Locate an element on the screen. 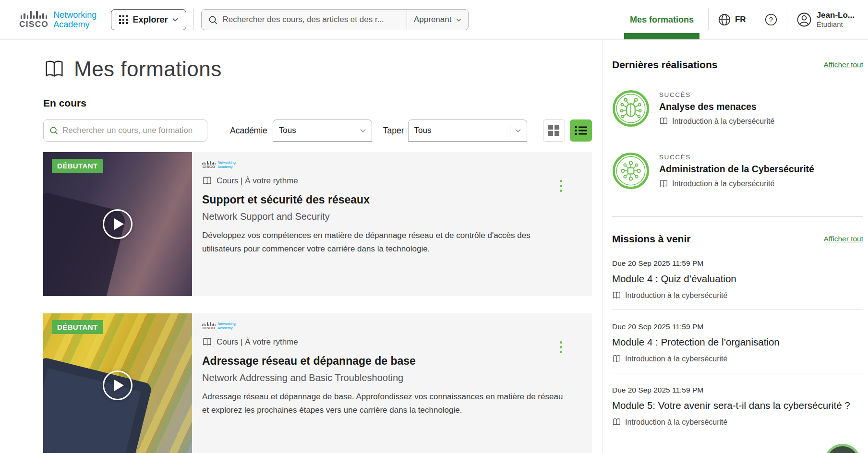 The image size is (868, 453). course-description: Développez vos compétences en matière de… is located at coordinates (385, 242).